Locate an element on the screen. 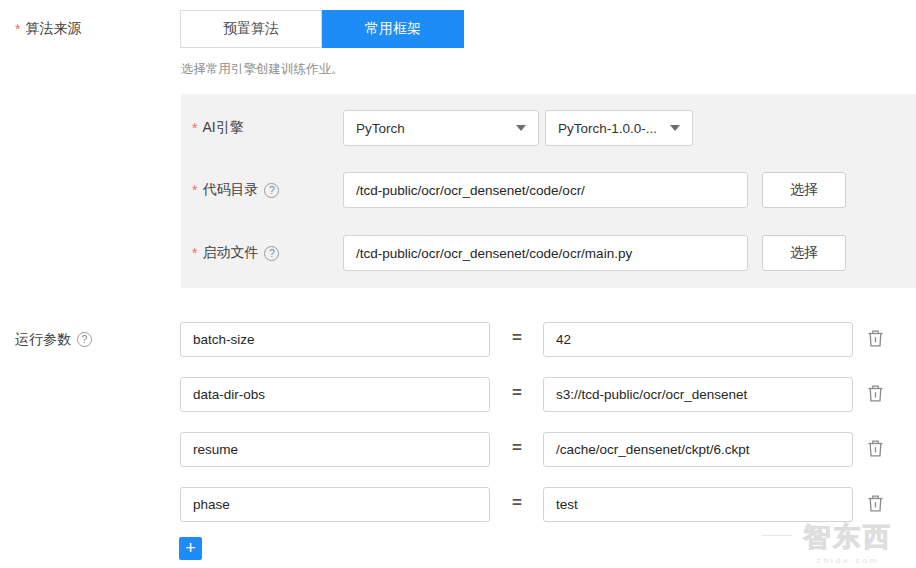 This screenshot has width=916, height=568. algo-source-label-text: 算法来源 is located at coordinates (53, 29).